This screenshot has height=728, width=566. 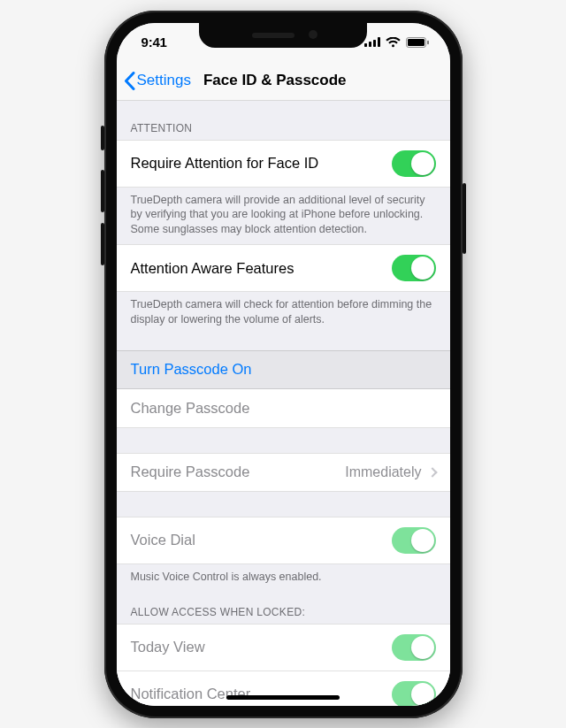 What do you see at coordinates (275, 80) in the screenshot?
I see `page-title: Face ID & Passcode` at bounding box center [275, 80].